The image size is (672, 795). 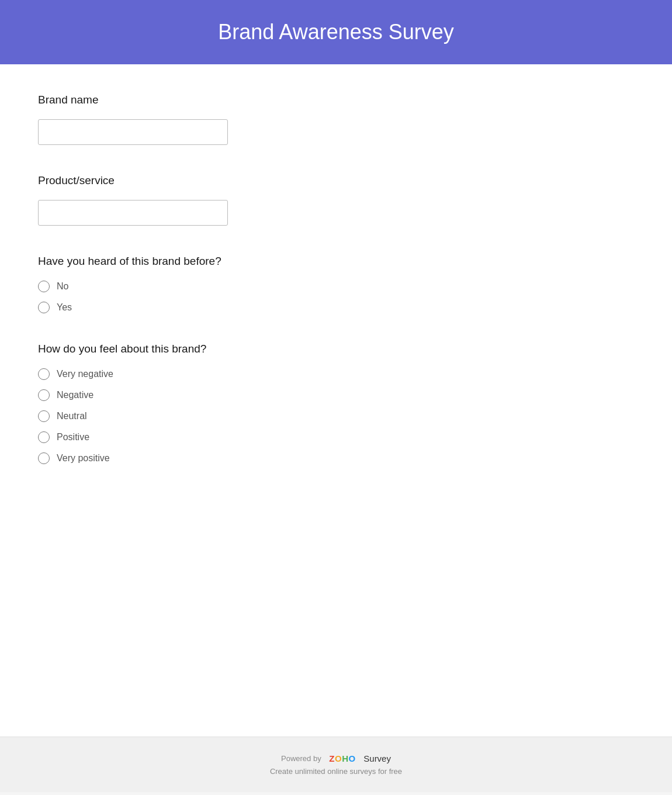 What do you see at coordinates (336, 458) in the screenshot?
I see `feeling-very-positive: Very positive` at bounding box center [336, 458].